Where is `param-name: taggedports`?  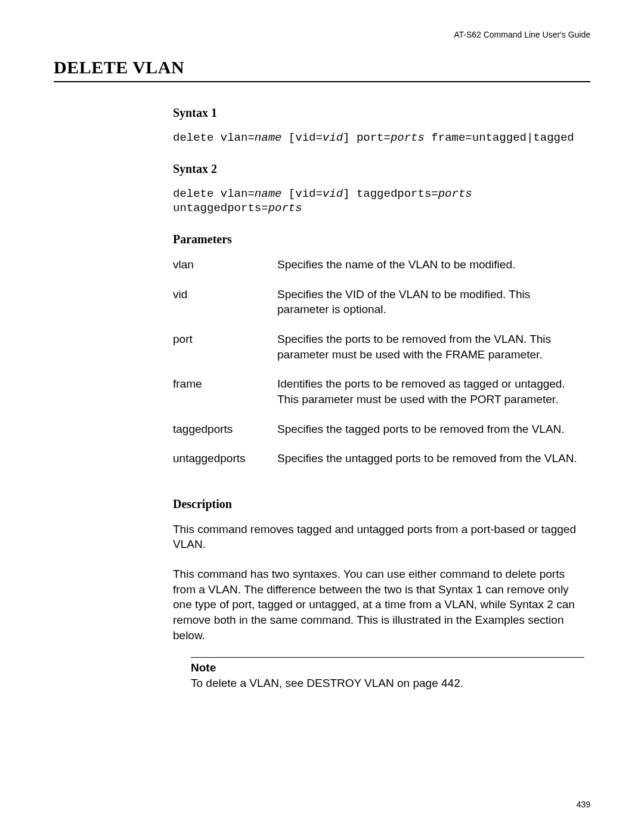 param-name: taggedports is located at coordinates (225, 436).